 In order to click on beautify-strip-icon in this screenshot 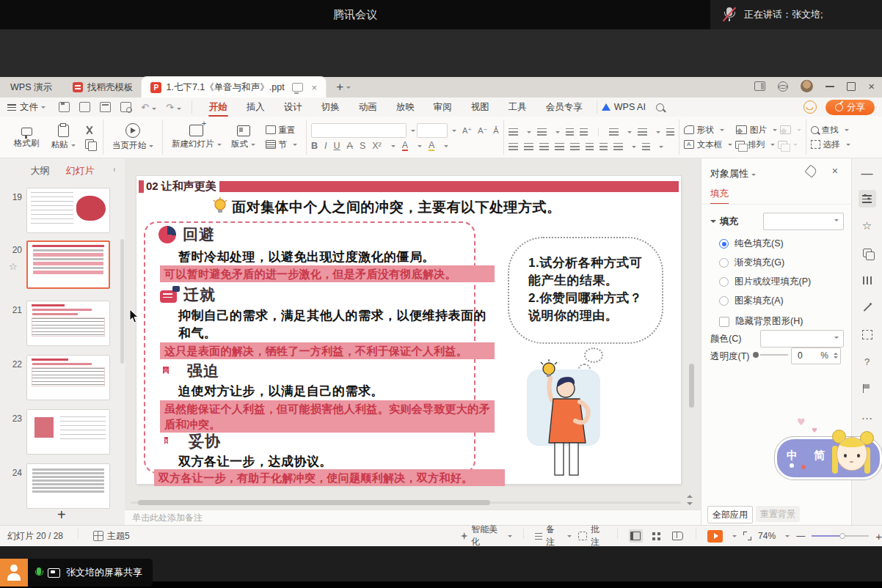, I will do `click(867, 307)`.